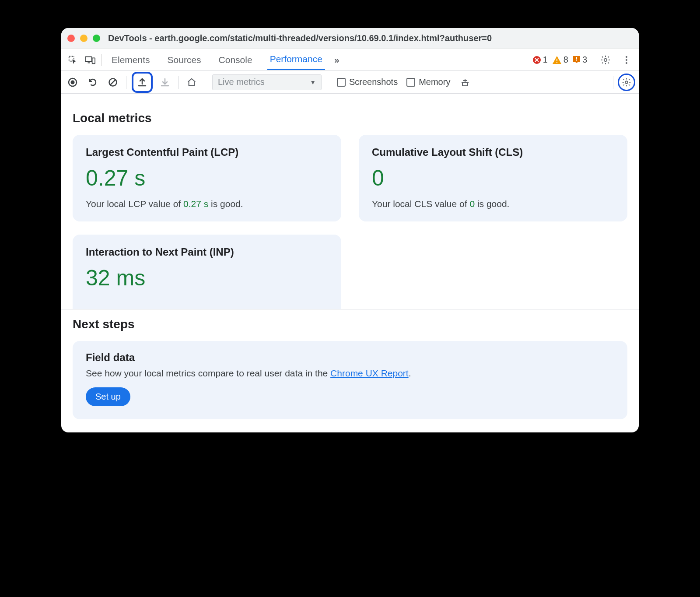 The width and height of the screenshot is (700, 597). I want to click on issues-summary: 1 8 3, so click(561, 60).